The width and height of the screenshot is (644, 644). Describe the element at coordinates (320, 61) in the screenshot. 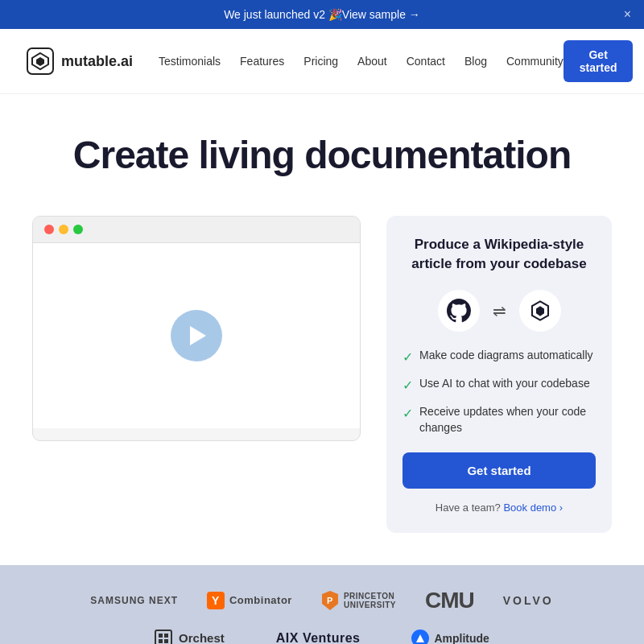

I see `nav-pricing: Pricing` at that location.